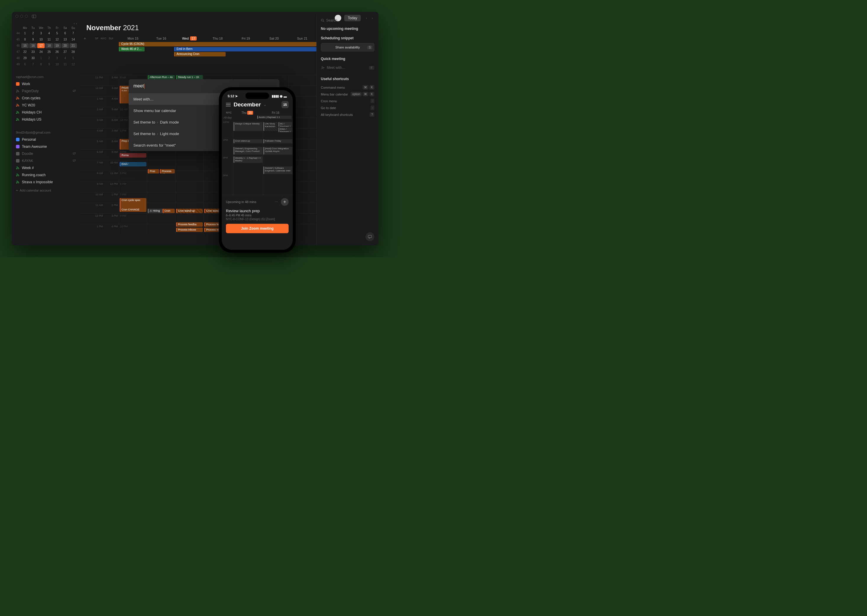 The width and height of the screenshot is (867, 616). Describe the element at coordinates (370, 237) in the screenshot. I see `chat-icon` at that location.